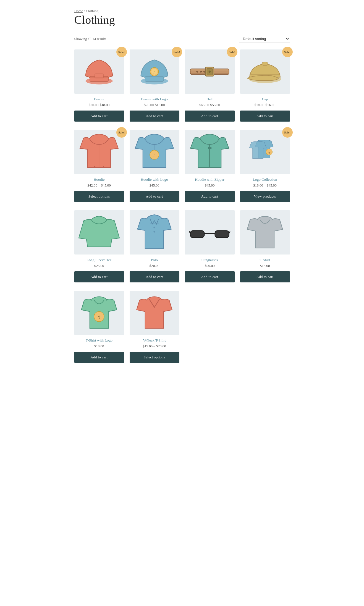  Describe the element at coordinates (90, 39) in the screenshot. I see `results-count: Showing all 14 results` at that location.